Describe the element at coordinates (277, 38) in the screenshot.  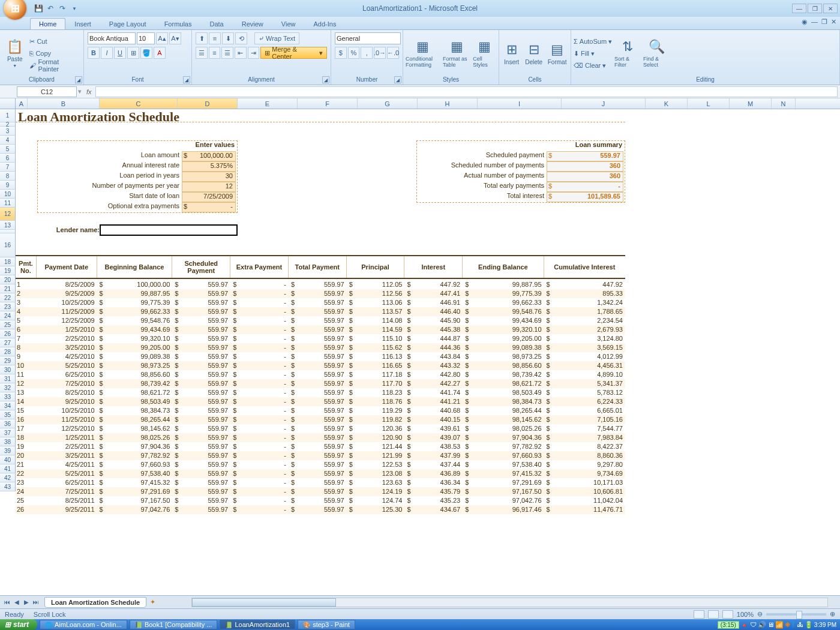
I see `wrap-text-button: ⤶ Wrap Text` at that location.